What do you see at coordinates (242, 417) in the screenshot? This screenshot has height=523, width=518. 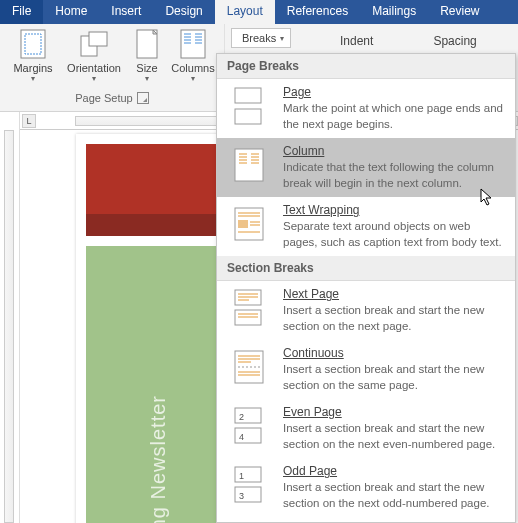 I see `svg-text: 2` at bounding box center [242, 417].